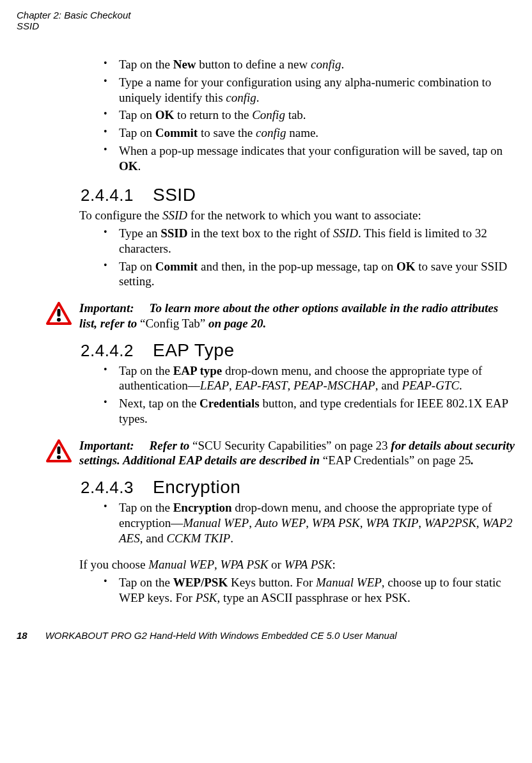 The image size is (532, 763). What do you see at coordinates (308, 65) in the screenshot?
I see `list-item: Tap on the New button to define a new co…` at bounding box center [308, 65].